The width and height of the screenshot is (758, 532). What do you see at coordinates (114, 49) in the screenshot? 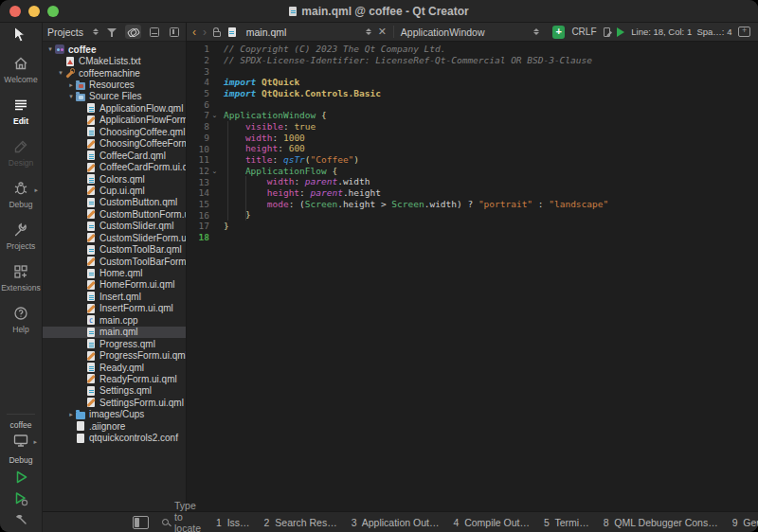
I see `tree-item: ▾coffee` at bounding box center [114, 49].